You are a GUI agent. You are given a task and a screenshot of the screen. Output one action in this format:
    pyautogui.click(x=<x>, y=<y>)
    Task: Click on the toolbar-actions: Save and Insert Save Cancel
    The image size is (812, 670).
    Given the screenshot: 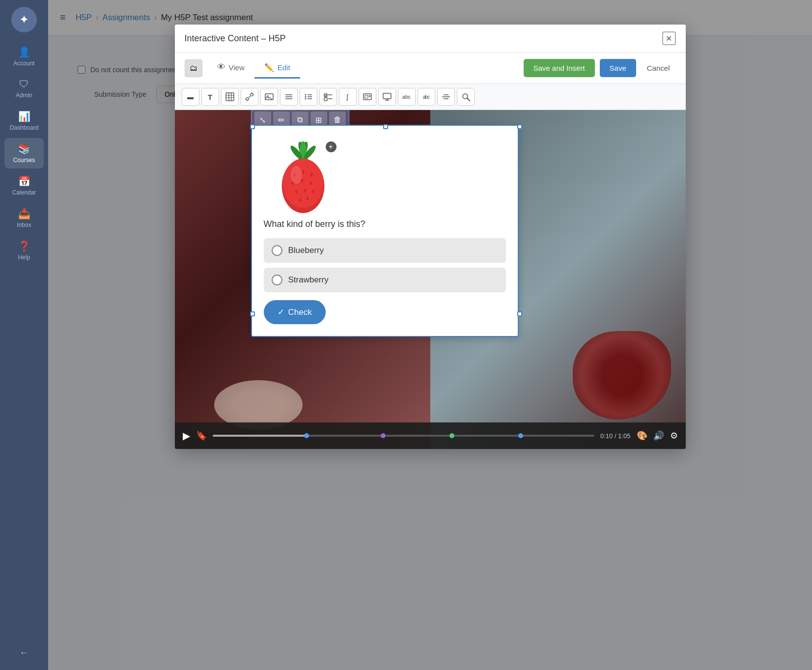 What is the action you would take?
    pyautogui.click(x=600, y=68)
    